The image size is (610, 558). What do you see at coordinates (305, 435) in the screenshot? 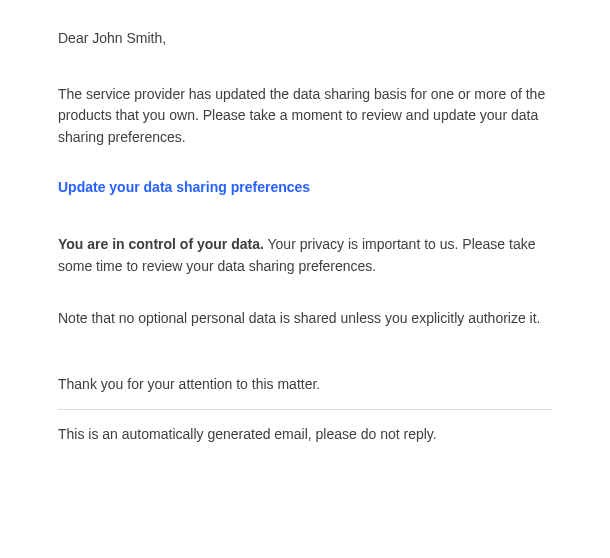
I see `footer-note: This is an automatically generated email…` at bounding box center [305, 435].